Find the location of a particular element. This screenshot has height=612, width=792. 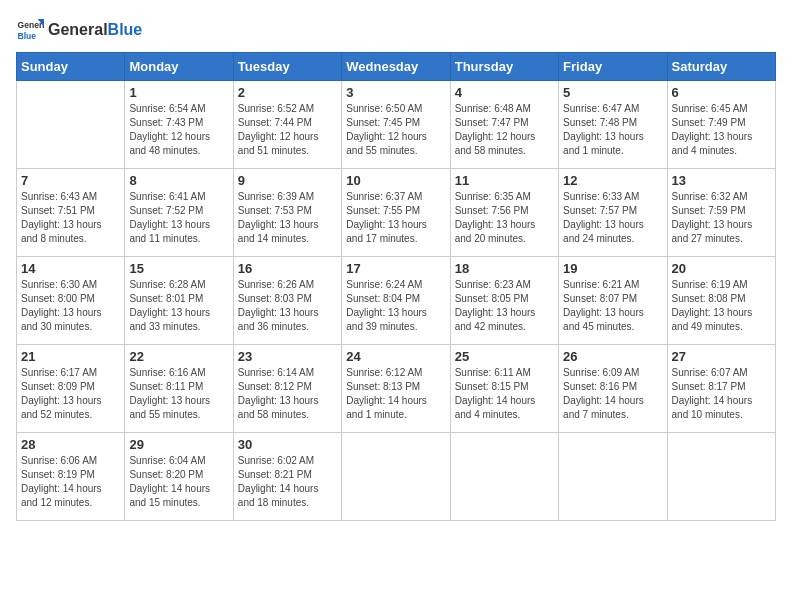

sunset-label: Sunset: 7:53 PM is located at coordinates (275, 210).